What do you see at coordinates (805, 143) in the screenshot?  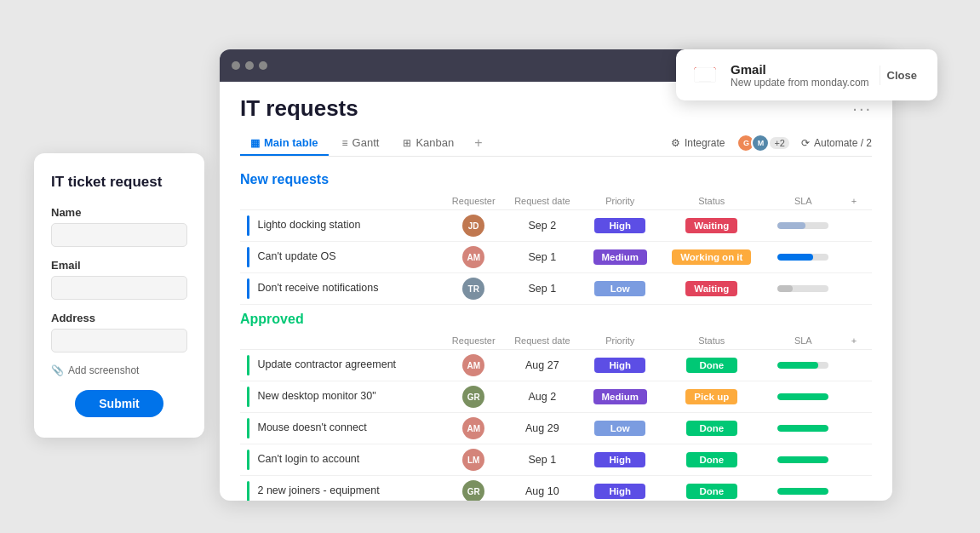 I see `automate-icon: ⟳` at bounding box center [805, 143].